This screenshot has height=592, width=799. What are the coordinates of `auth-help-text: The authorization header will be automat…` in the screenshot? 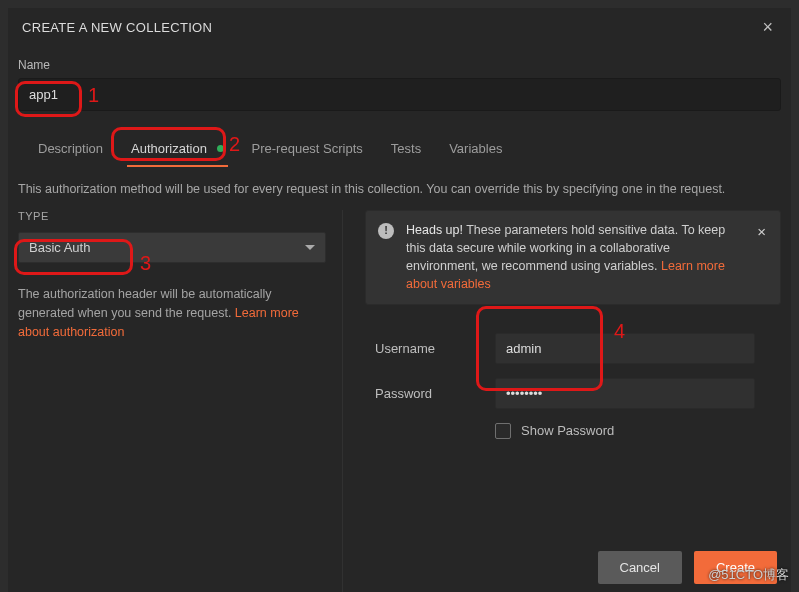 It's located at (145, 304).